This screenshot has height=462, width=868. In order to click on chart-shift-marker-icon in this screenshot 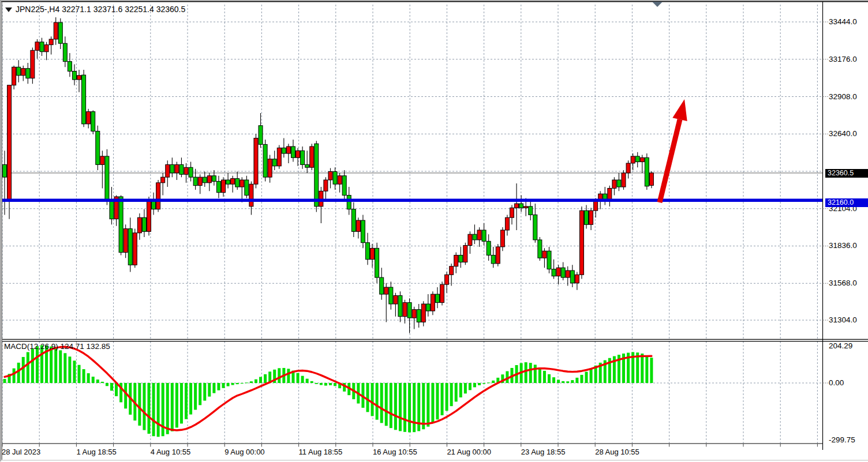, I will do `click(657, 5)`.